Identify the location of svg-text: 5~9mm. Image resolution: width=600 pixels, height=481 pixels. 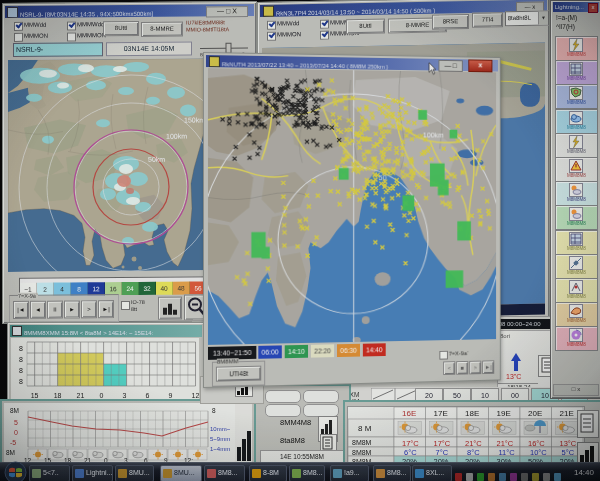
(220, 439).